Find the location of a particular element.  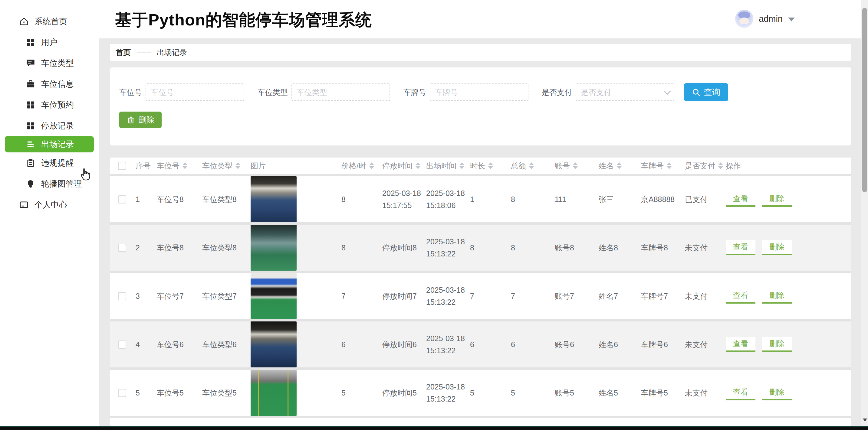

col-type: 车位类型 is located at coordinates (226, 166).